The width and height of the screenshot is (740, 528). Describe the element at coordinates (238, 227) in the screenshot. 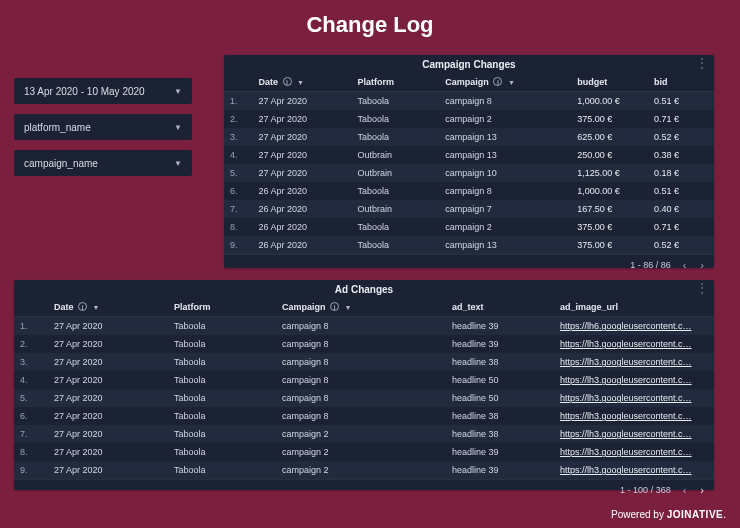

I see `row-index: 8.` at that location.